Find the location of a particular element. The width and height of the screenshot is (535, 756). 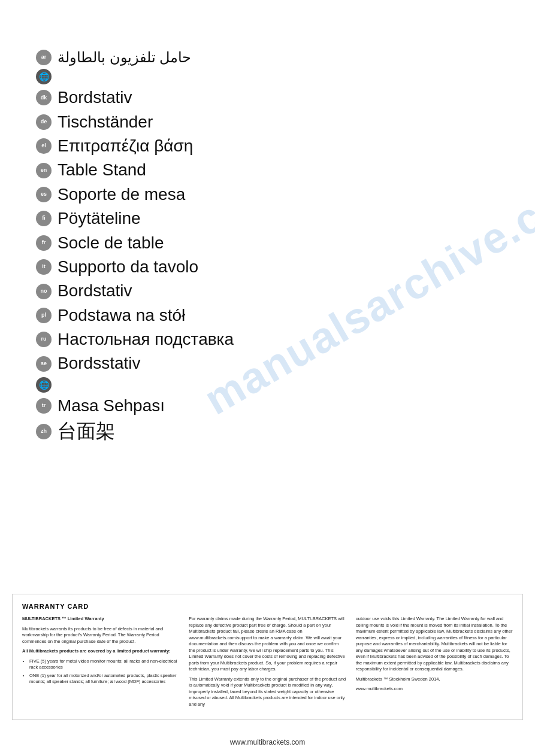

lang-item-0: arحامل تلفزيون بالطاولة is located at coordinates (267, 57).